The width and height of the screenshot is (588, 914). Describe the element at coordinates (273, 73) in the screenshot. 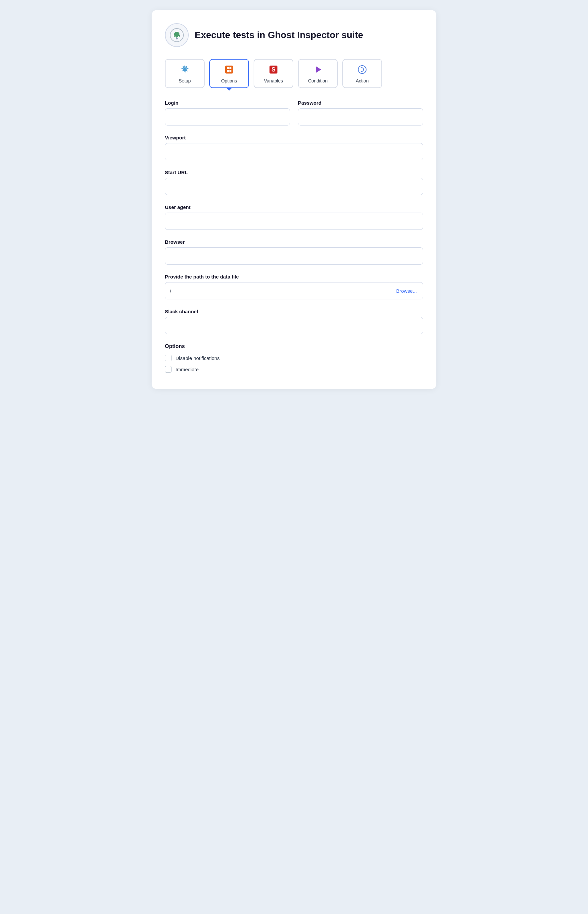

I see `tab-variables: S Variables` at that location.